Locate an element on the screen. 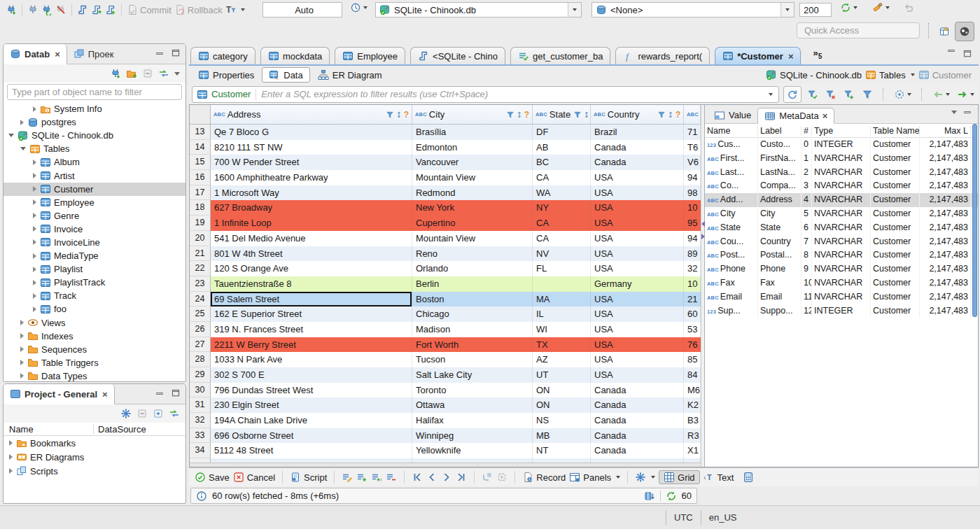 The width and height of the screenshot is (980, 529). grid-cell: 700 W Pender Street is located at coordinates (312, 162).